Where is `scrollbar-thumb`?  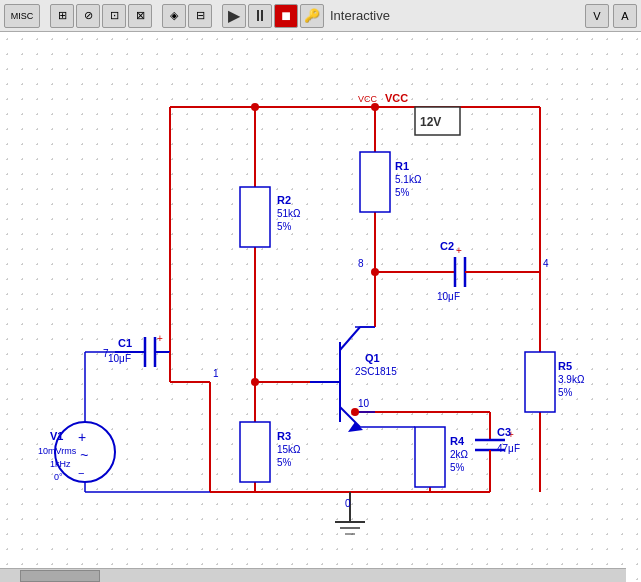 scrollbar-thumb is located at coordinates (60, 576).